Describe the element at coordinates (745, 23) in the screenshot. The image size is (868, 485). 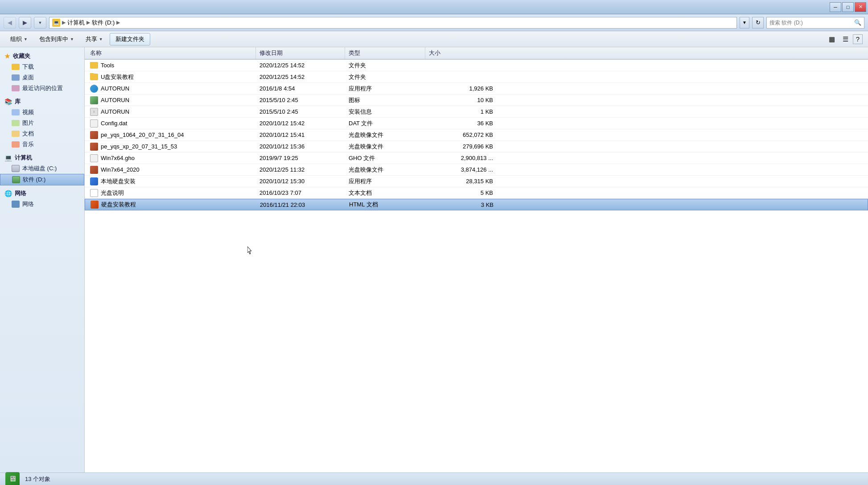
I see `address-dropdown-button: ▼` at that location.